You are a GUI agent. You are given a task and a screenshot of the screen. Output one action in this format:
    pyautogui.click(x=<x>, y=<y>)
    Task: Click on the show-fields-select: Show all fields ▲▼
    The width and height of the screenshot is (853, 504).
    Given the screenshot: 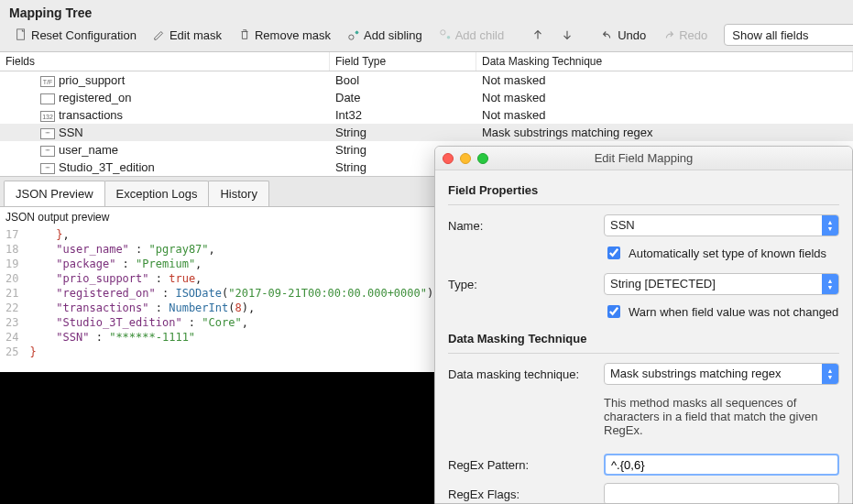 What is the action you would take?
    pyautogui.click(x=788, y=35)
    